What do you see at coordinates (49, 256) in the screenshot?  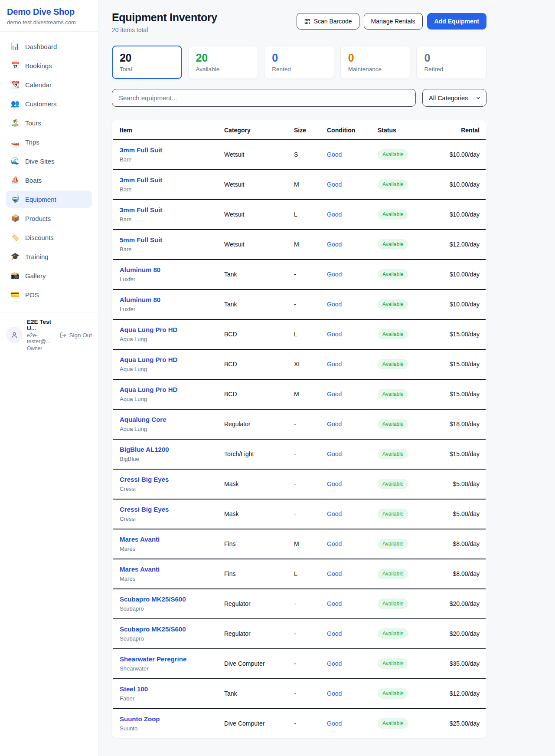 I see `sidebar-item-training: 🎓 Training` at bounding box center [49, 256].